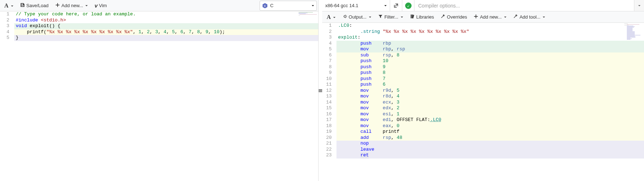 The image size is (644, 181). I want to click on code-line: mov rbp, rsp, so click(490, 49).